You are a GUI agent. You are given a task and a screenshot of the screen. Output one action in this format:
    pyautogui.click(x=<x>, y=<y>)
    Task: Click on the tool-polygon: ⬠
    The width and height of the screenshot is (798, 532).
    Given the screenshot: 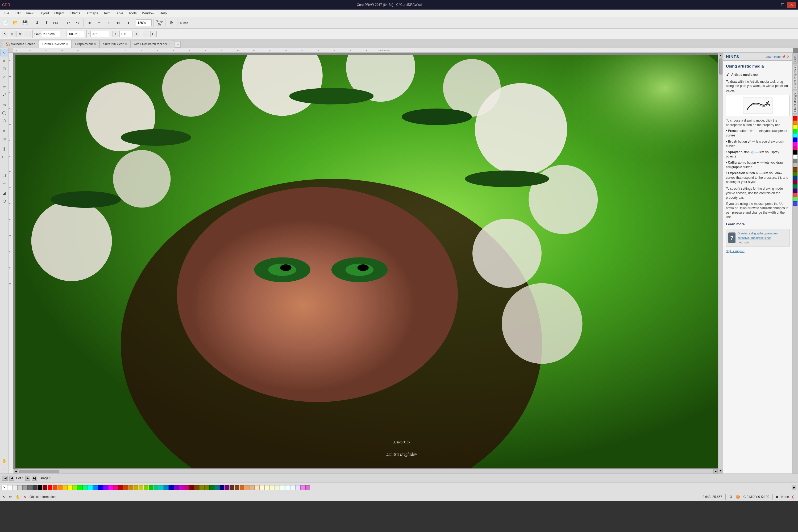 What is the action you would take?
    pyautogui.click(x=4, y=121)
    